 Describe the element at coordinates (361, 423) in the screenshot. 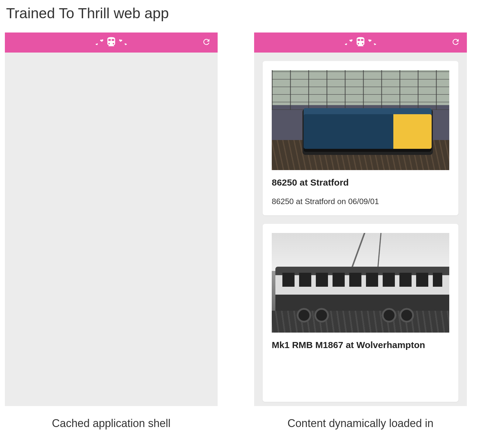

I see `panel-caption-right: Content dynamically loaded in` at that location.